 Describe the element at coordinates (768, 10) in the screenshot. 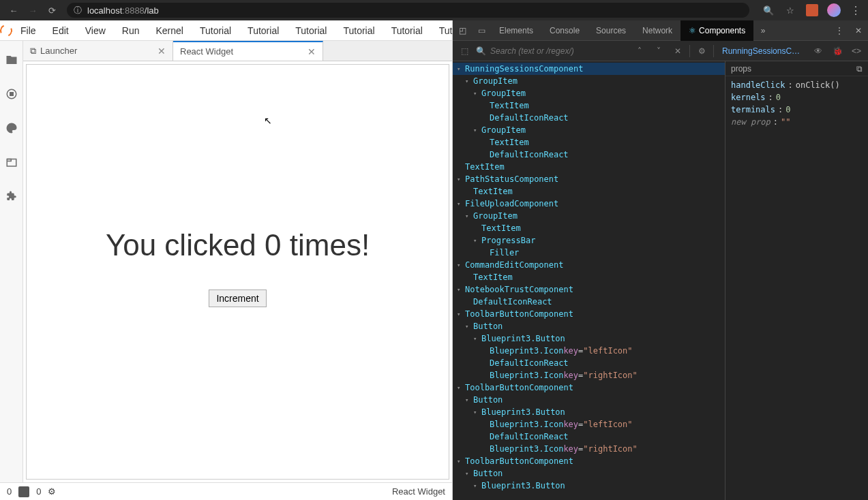

I see `zoom-icon: 🔍` at that location.